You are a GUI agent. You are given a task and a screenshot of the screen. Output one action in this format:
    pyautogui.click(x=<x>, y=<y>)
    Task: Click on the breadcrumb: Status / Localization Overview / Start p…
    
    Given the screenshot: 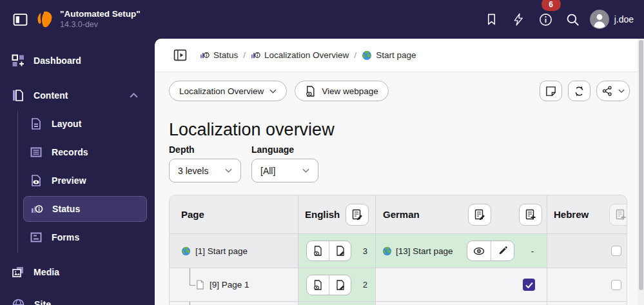 What is the action you would take?
    pyautogui.click(x=308, y=55)
    